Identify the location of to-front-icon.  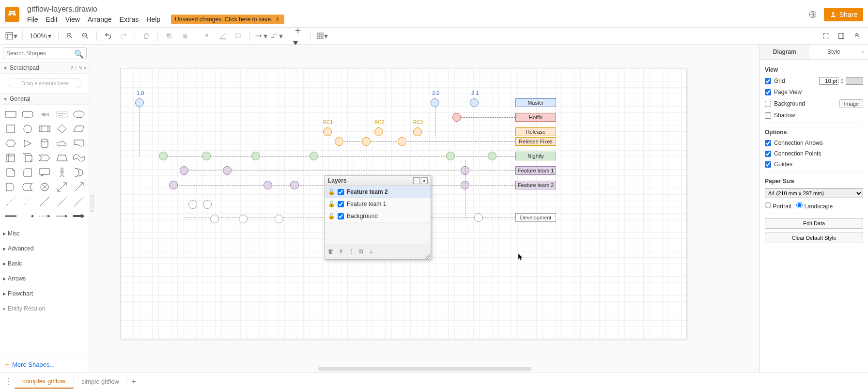
(169, 36).